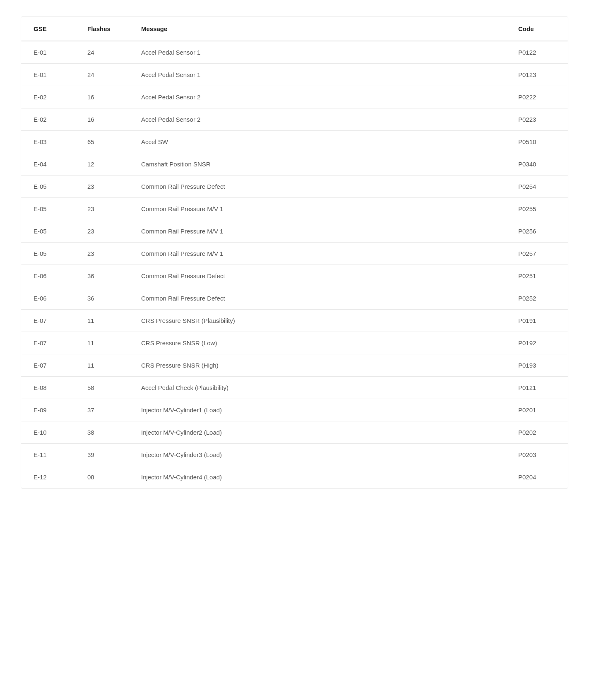 Image resolution: width=589 pixels, height=700 pixels. I want to click on cell-code: P0252, so click(537, 298).